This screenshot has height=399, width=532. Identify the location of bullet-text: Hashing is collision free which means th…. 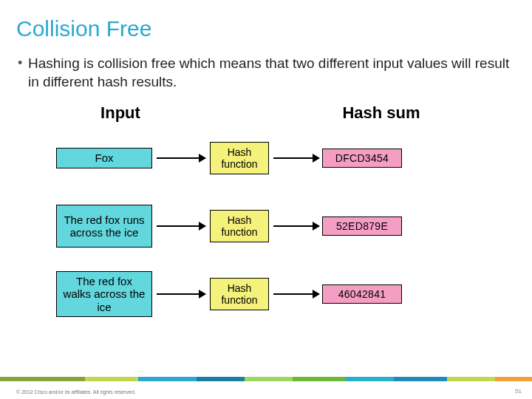
(270, 72).